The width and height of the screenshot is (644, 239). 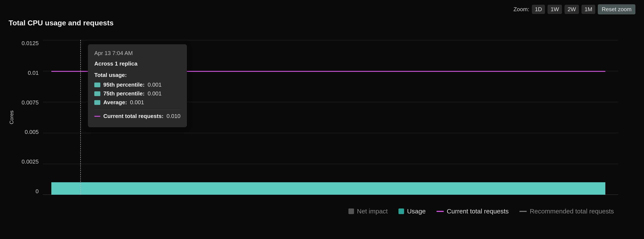 What do you see at coordinates (616, 10) in the screenshot?
I see `reset-zoom-button: Reset zoom` at bounding box center [616, 10].